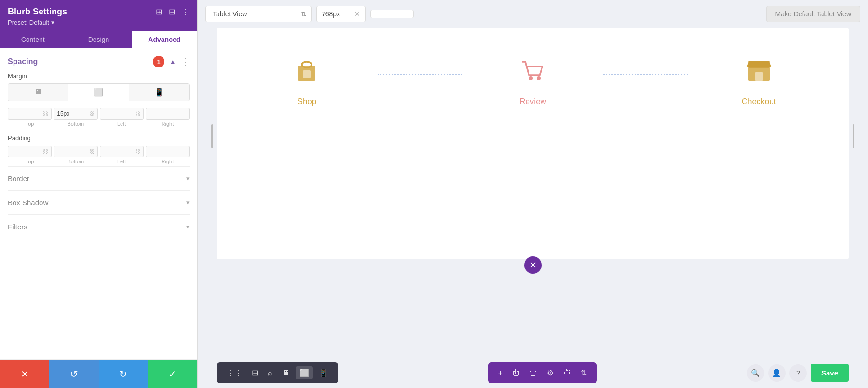 This screenshot has width=868, height=388. Describe the element at coordinates (533, 373) in the screenshot. I see `delete-btn: 🗑` at that location.